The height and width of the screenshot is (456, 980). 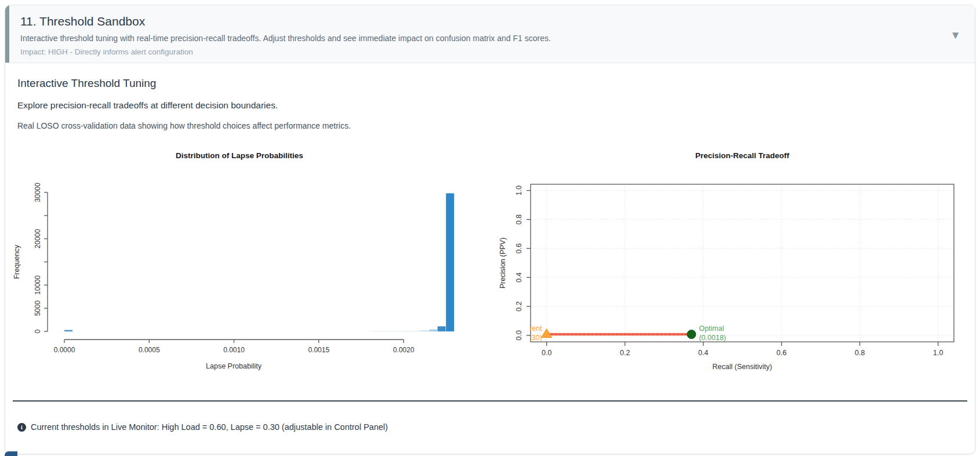 What do you see at coordinates (536, 329) in the screenshot?
I see `svg-text: rent` at bounding box center [536, 329].